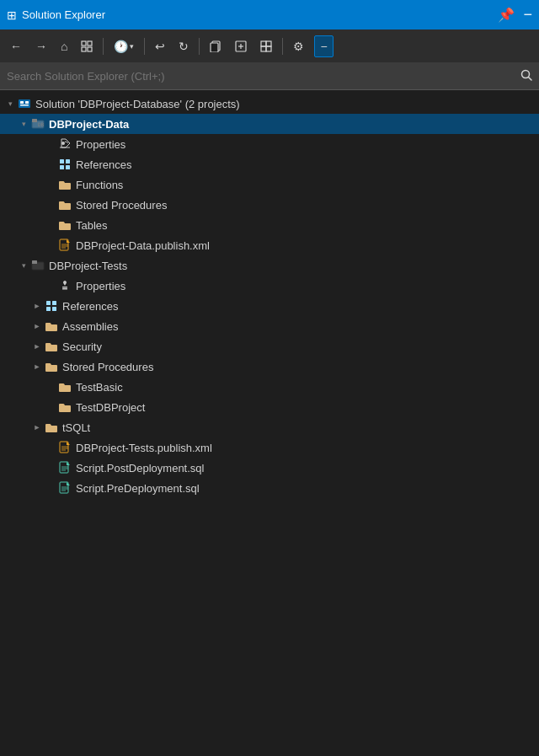 Image resolution: width=539 pixels, height=756 pixels. Describe the element at coordinates (270, 367) in the screenshot. I see `tests-stored-procedures-item: ► Stored Procedures` at that location.